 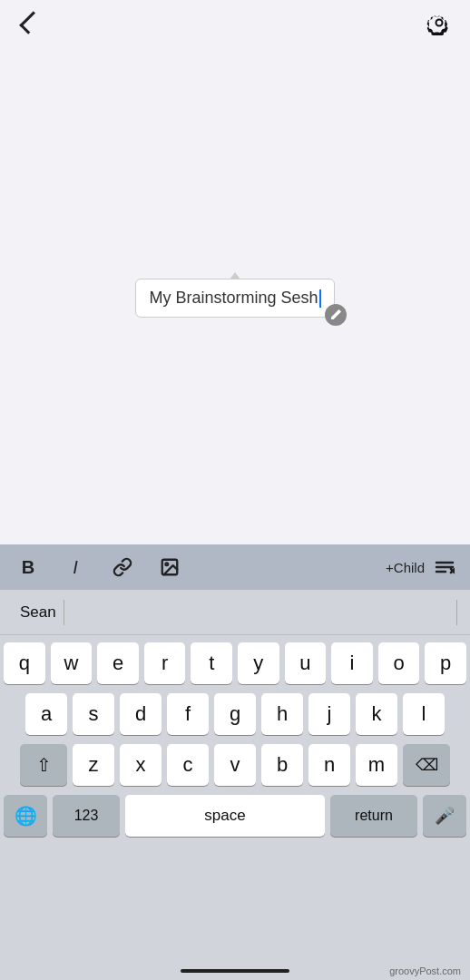 I want to click on formatting-toolbar: B I +Child, so click(x=235, y=567).